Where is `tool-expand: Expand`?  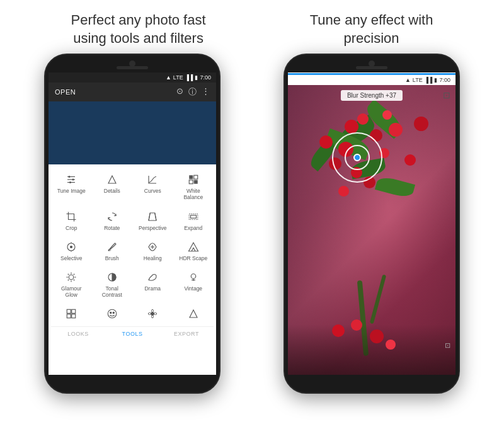 tool-expand: Expand is located at coordinates (194, 220).